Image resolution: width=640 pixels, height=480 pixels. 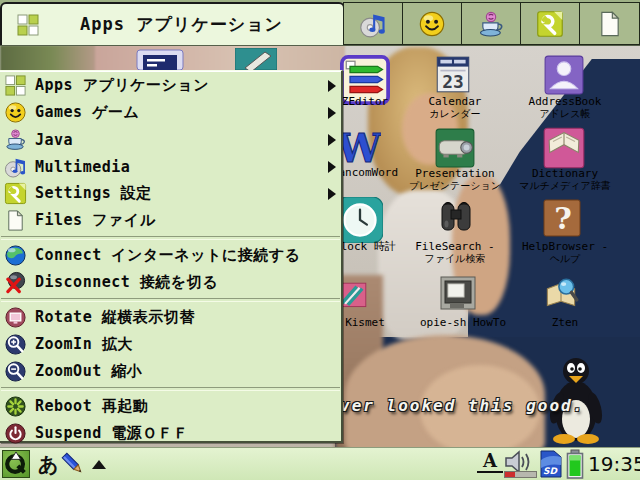 I want to click on pencil-input-icon, so click(x=73, y=464).